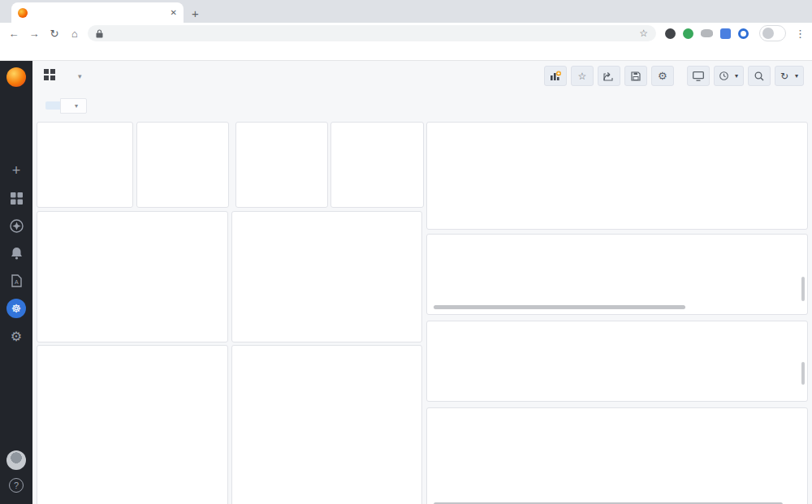 Image resolution: width=812 pixels, height=504 pixels. What do you see at coordinates (801, 34) in the screenshot?
I see `browser-menu-icon: ⋮` at bounding box center [801, 34].